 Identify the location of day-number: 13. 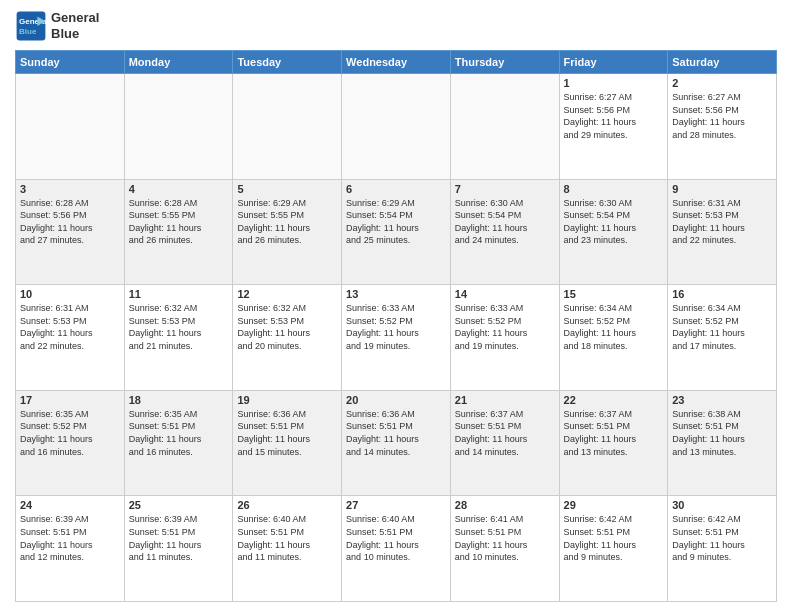
(396, 294).